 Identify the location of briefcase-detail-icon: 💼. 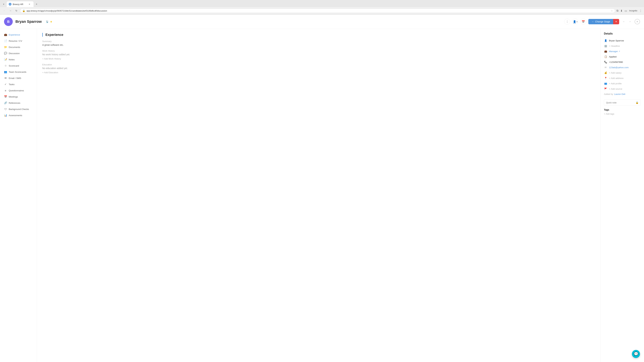
(606, 51).